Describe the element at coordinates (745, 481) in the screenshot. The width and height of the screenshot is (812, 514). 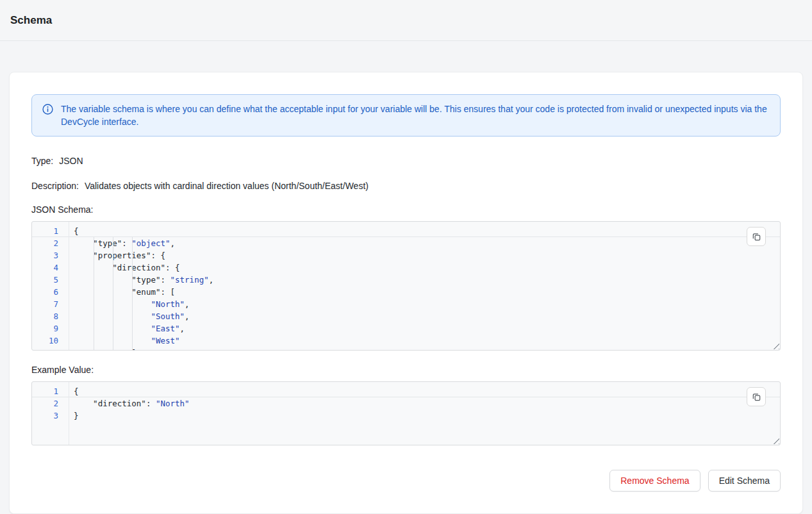
I see `edit-schema-button: Edit Schema` at that location.